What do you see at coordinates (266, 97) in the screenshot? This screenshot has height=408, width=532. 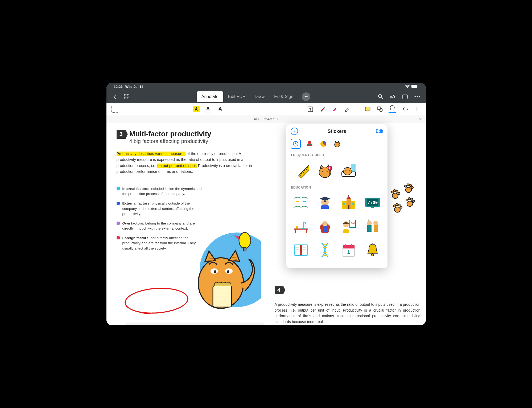 I see `main-toolbar: Annotate Edit PDF Draw Fill & Sign + AA` at bounding box center [266, 97].